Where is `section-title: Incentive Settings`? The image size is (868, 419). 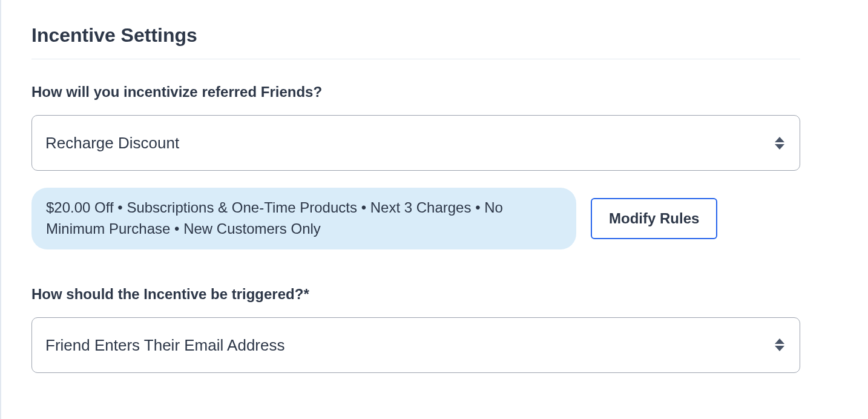 section-title: Incentive Settings is located at coordinates (416, 42).